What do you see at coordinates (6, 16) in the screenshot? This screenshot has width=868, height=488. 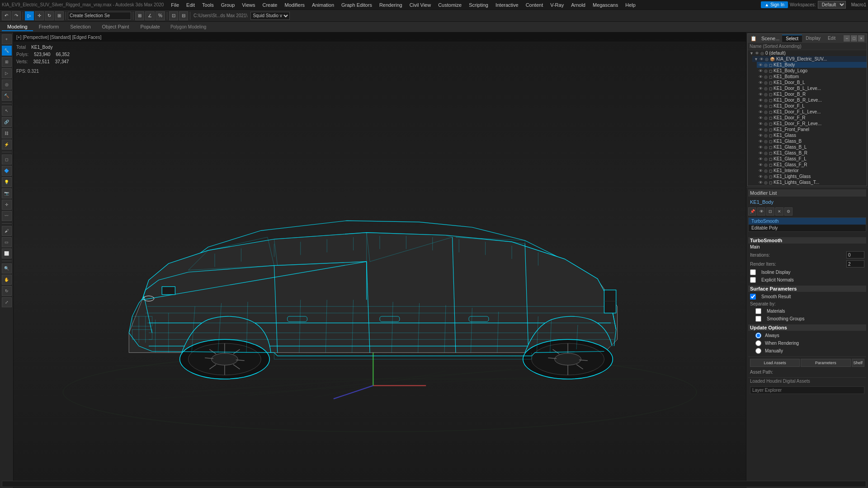 I see `undo-button: ↶` at bounding box center [6, 16].